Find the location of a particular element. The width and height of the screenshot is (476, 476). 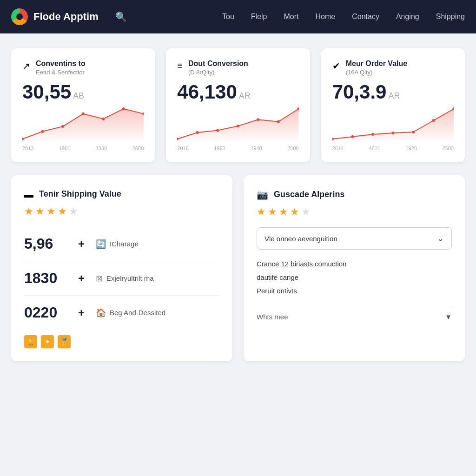

nav-link-home: Home is located at coordinates (325, 17).